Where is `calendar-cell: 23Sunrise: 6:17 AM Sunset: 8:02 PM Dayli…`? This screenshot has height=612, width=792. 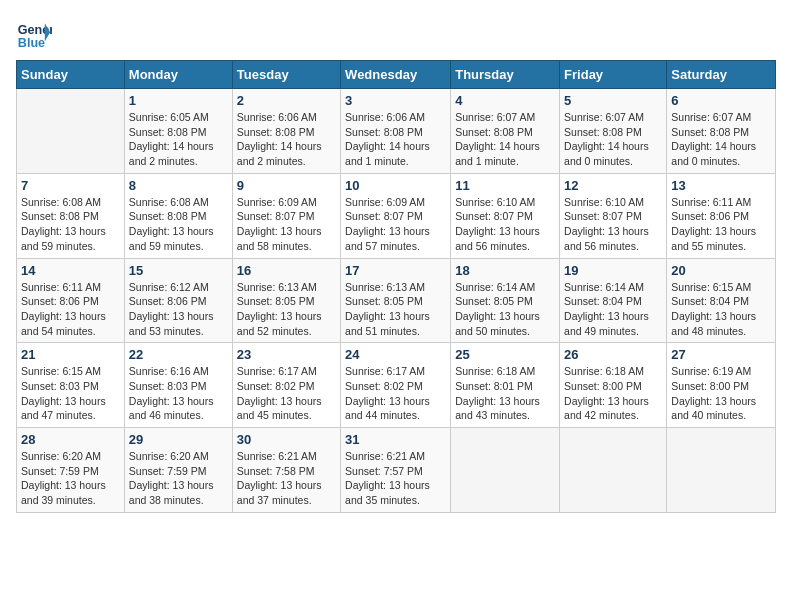 calendar-cell: 23Sunrise: 6:17 AM Sunset: 8:02 PM Dayli… is located at coordinates (286, 386).